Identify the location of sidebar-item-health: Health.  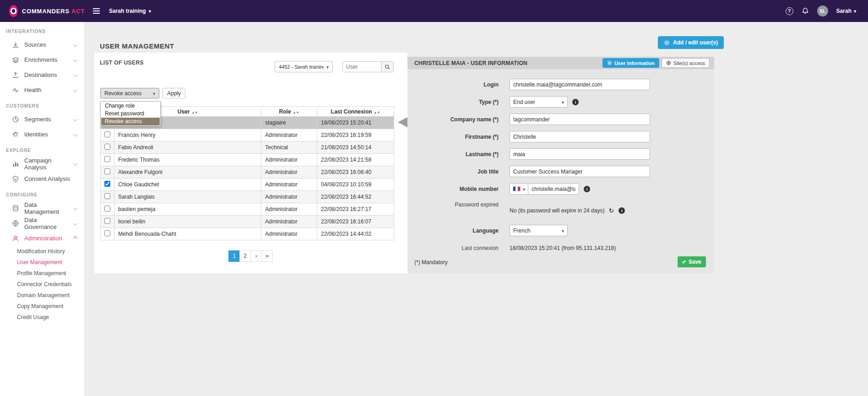
(42, 90).